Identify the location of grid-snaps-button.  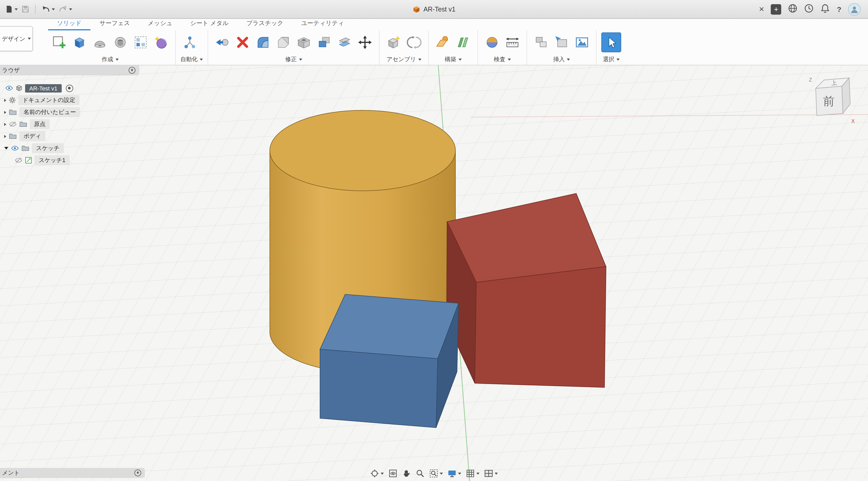
(473, 474).